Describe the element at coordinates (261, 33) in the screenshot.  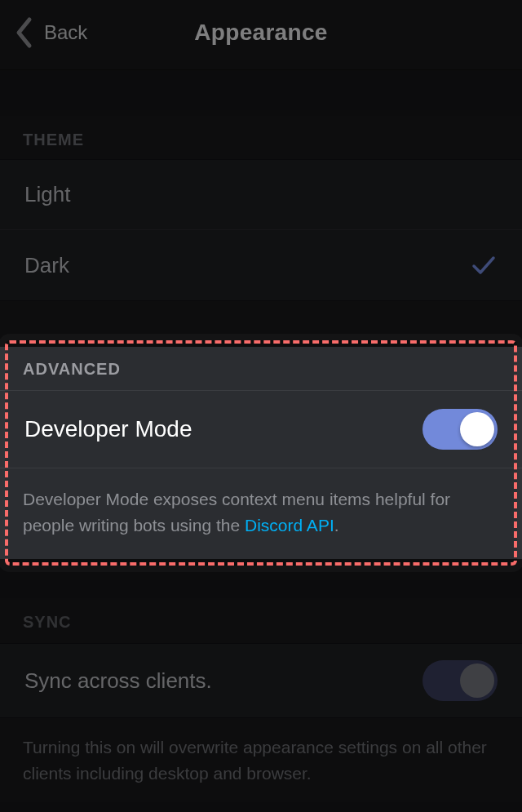
I see `page-title: Appearance` at that location.